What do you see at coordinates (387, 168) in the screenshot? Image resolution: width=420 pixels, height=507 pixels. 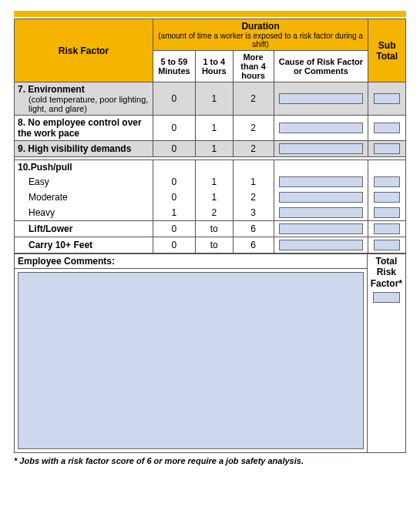 I see `row-10-blank5` at bounding box center [387, 168].